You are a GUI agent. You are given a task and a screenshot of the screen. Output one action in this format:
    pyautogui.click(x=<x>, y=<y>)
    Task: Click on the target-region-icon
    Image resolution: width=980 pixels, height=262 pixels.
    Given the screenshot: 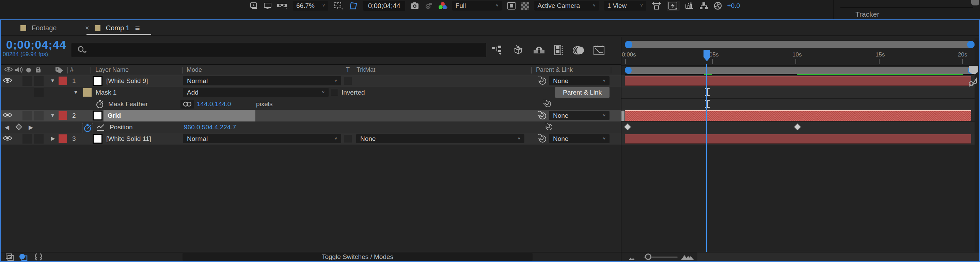 What is the action you would take?
    pyautogui.click(x=511, y=6)
    